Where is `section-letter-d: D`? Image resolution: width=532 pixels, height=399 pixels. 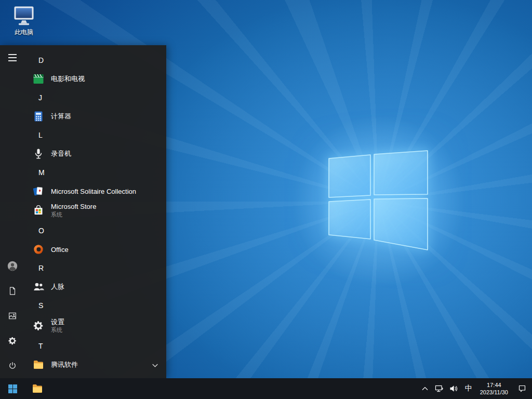 section-letter-d: D is located at coordinates (96, 60).